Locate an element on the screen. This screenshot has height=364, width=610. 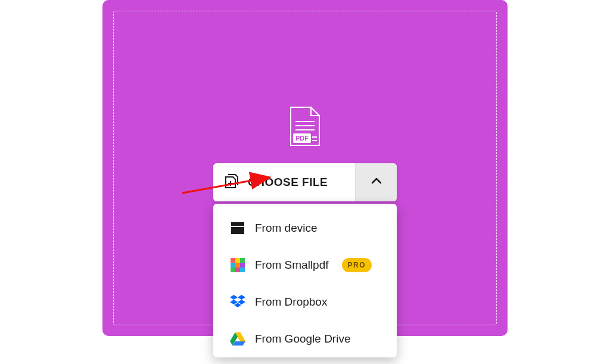
dropdown-item-smallpdf: From Smallpdf PRO is located at coordinates (305, 265).